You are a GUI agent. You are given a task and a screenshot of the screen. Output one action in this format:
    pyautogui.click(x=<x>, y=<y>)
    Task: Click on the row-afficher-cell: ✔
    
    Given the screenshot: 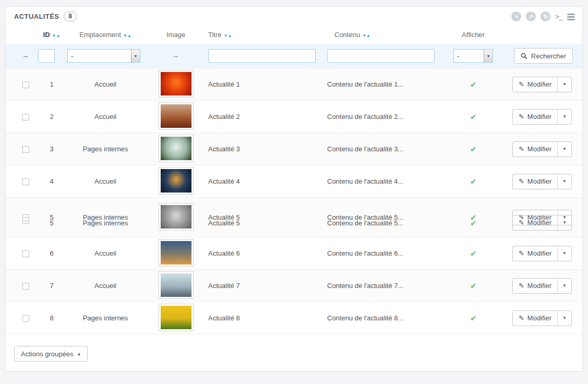 What is the action you would take?
    pyautogui.click(x=473, y=318)
    